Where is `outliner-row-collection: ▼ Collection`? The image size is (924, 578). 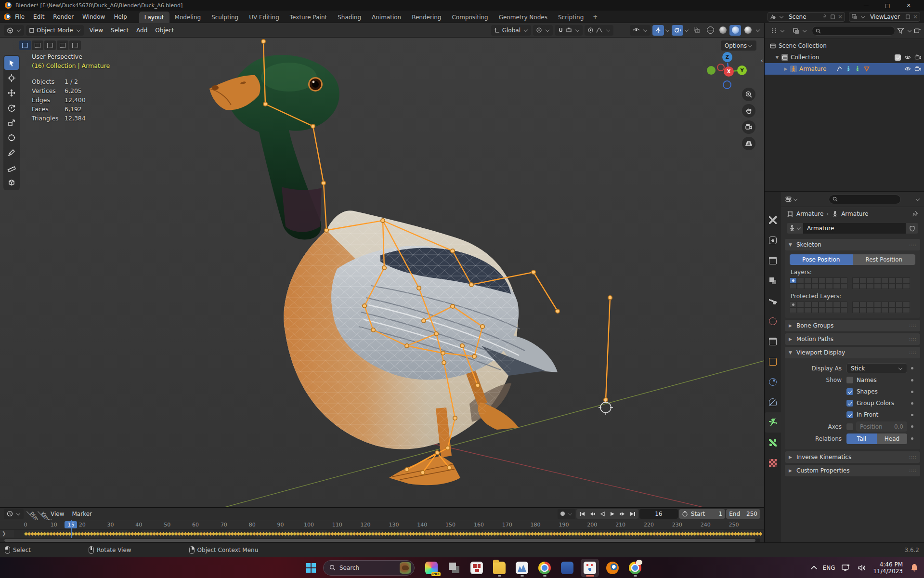
outliner-row-collection: ▼ Collection is located at coordinates (845, 57).